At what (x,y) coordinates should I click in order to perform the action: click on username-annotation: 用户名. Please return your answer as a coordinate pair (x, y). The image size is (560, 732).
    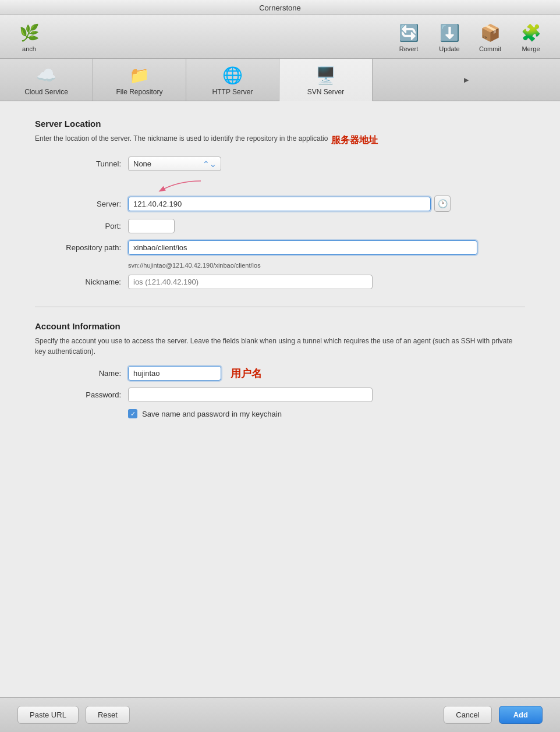
    Looking at the image, I should click on (246, 374).